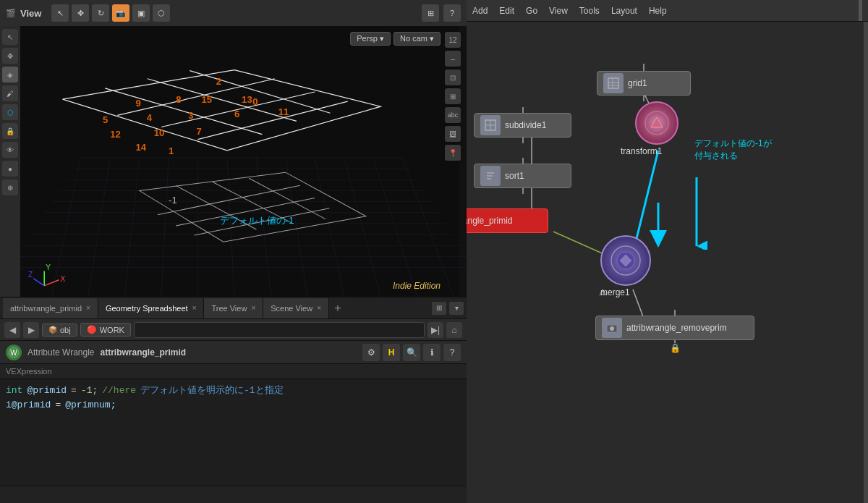  I want to click on tool-sphere: ●, so click(10, 169).